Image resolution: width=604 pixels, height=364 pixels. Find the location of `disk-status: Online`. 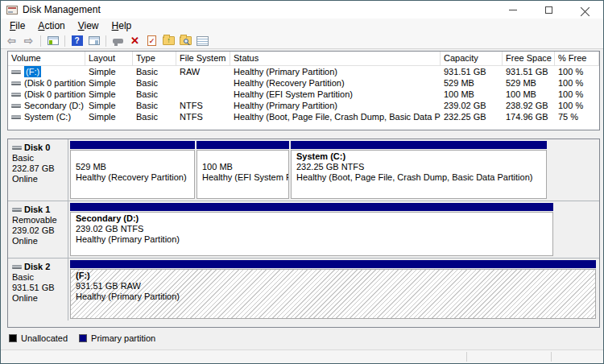

disk-status: Online is located at coordinates (40, 298).